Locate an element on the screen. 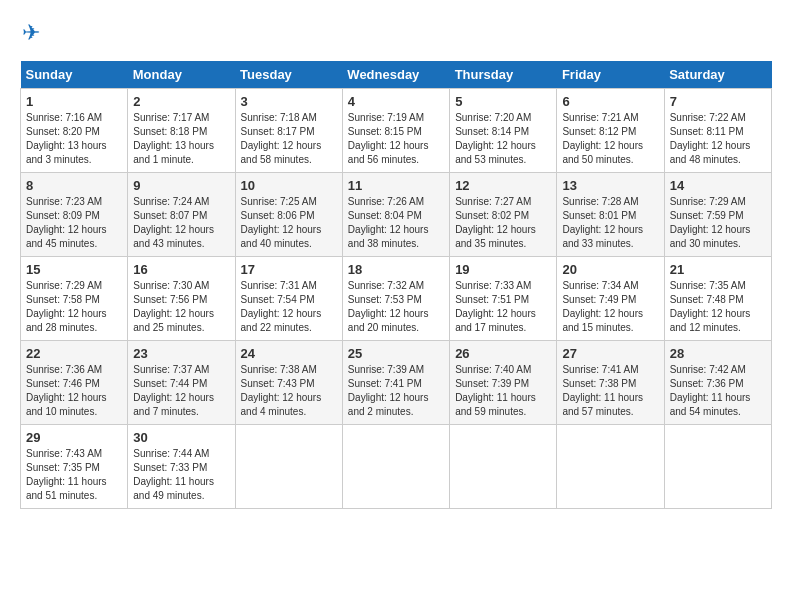 The image size is (792, 612). day-info: Sunrise: 7:29 AMSunset: 7:58 PMDaylight:… is located at coordinates (74, 307).